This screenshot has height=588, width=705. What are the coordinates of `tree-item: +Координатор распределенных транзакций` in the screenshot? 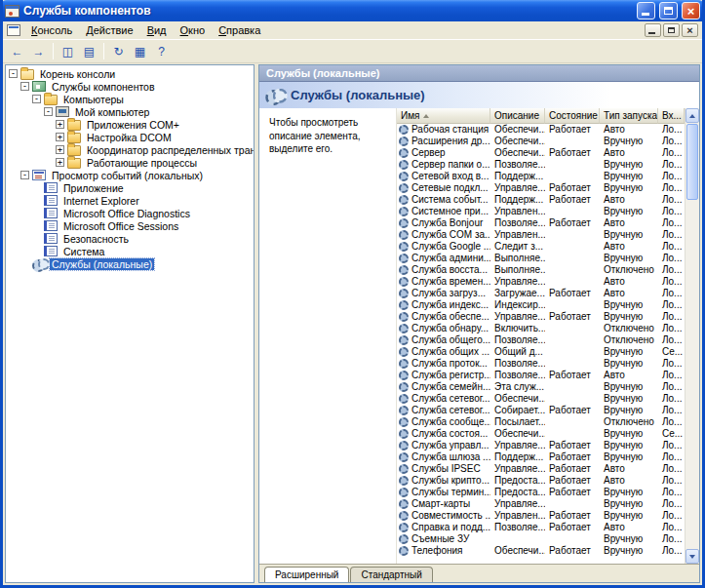 It's located at (130, 150).